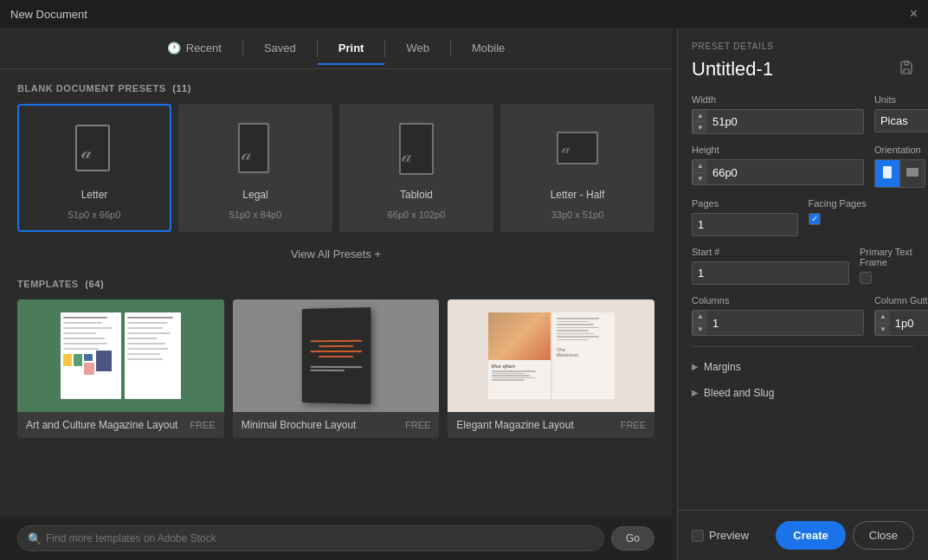 The image size is (928, 560). What do you see at coordinates (886, 257) in the screenshot?
I see `ptf-label: Primary Text Frame` at bounding box center [886, 257].